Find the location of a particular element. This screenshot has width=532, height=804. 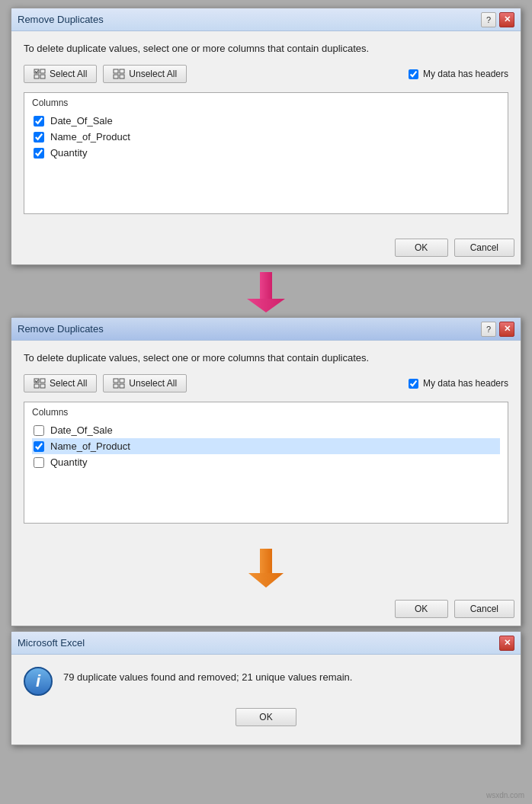

column-row-2-3: Quantity is located at coordinates (266, 462).